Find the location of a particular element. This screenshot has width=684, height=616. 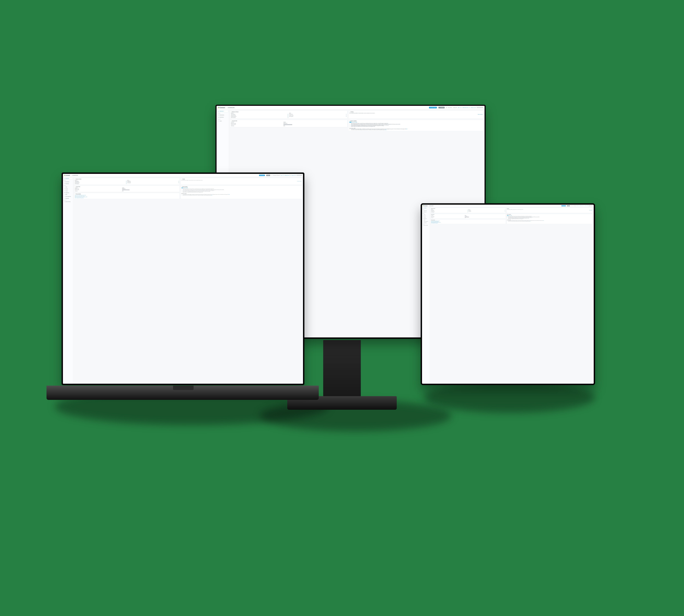

timezone-label: Timezone is located at coordinates (257, 126).